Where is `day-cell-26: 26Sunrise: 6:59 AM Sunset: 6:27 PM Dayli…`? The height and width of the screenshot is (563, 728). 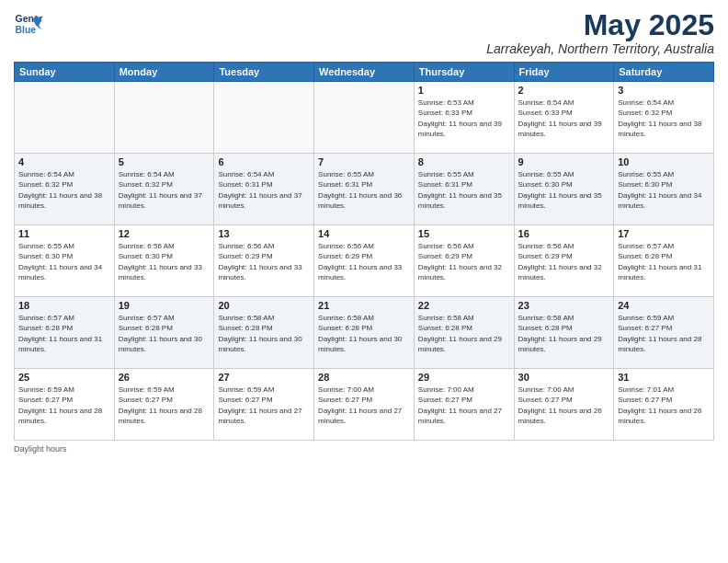
day-cell-26: 26Sunrise: 6:59 AM Sunset: 6:27 PM Dayli… is located at coordinates (164, 405).